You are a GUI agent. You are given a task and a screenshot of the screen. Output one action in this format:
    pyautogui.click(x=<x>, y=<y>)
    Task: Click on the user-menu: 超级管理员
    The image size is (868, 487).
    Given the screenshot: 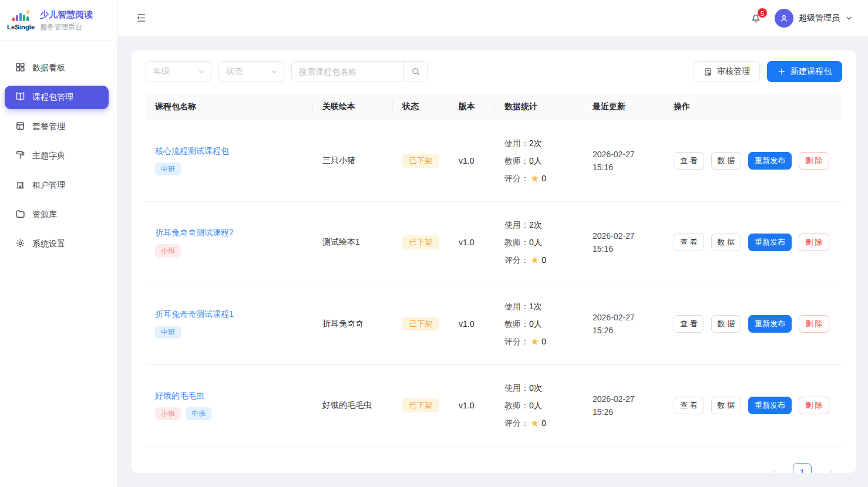 What is the action you would take?
    pyautogui.click(x=814, y=18)
    